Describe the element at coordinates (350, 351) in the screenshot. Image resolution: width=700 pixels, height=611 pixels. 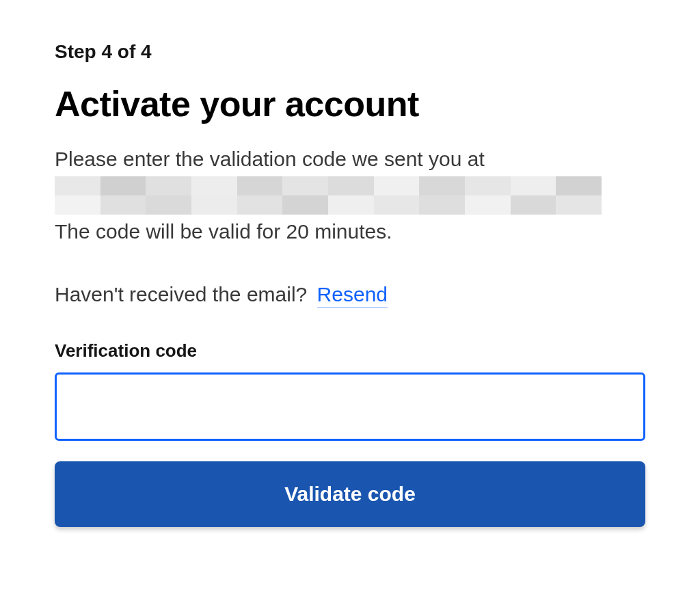
I see `verification-code-label: Verification code` at that location.